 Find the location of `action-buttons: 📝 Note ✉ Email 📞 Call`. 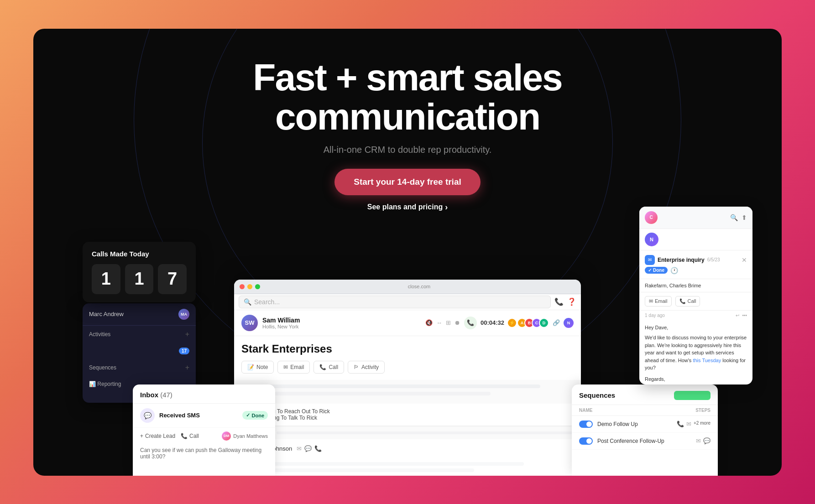

action-buttons: 📝 Note ✉ Email 📞 Call is located at coordinates (408, 367).